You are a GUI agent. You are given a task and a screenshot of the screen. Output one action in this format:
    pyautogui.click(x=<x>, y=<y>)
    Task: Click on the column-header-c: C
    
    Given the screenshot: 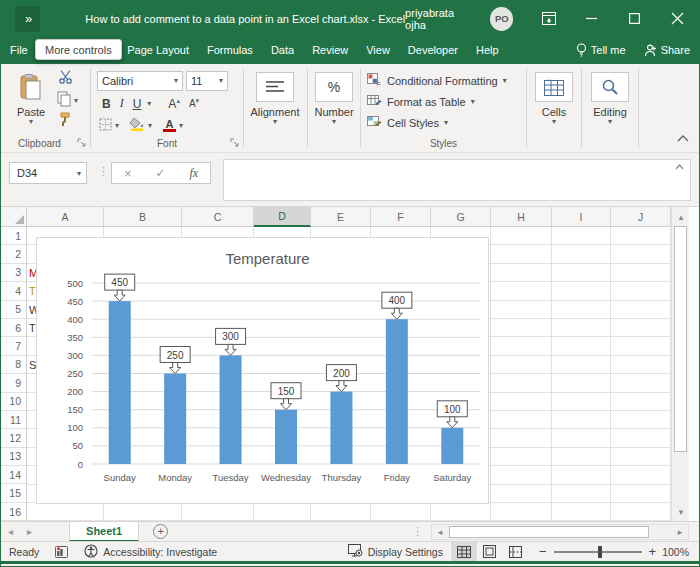 What is the action you would take?
    pyautogui.click(x=218, y=217)
    